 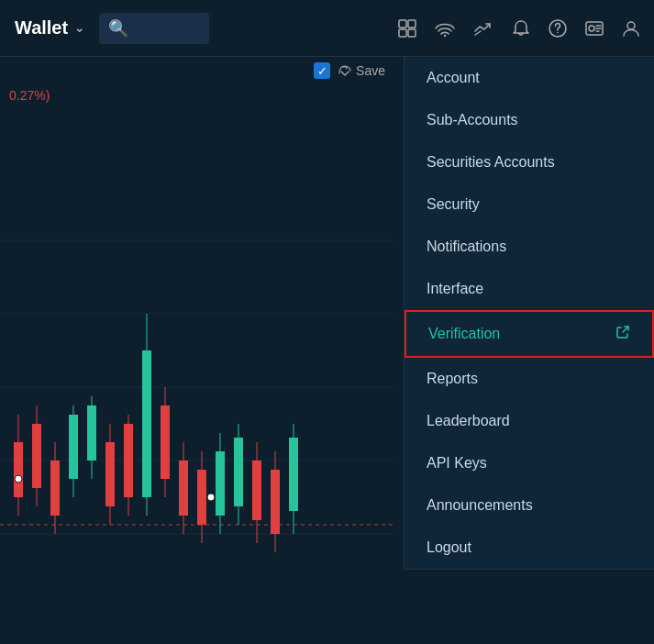 What do you see at coordinates (455, 289) in the screenshot?
I see `dropdown-item-label: Interface` at bounding box center [455, 289].